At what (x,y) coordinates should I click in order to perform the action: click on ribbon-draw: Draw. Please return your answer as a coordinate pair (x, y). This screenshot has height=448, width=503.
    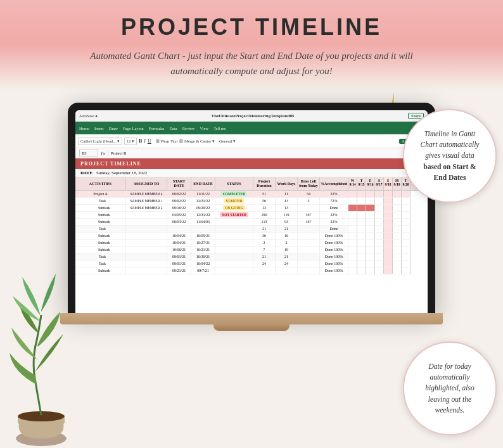
    Looking at the image, I should click on (113, 128).